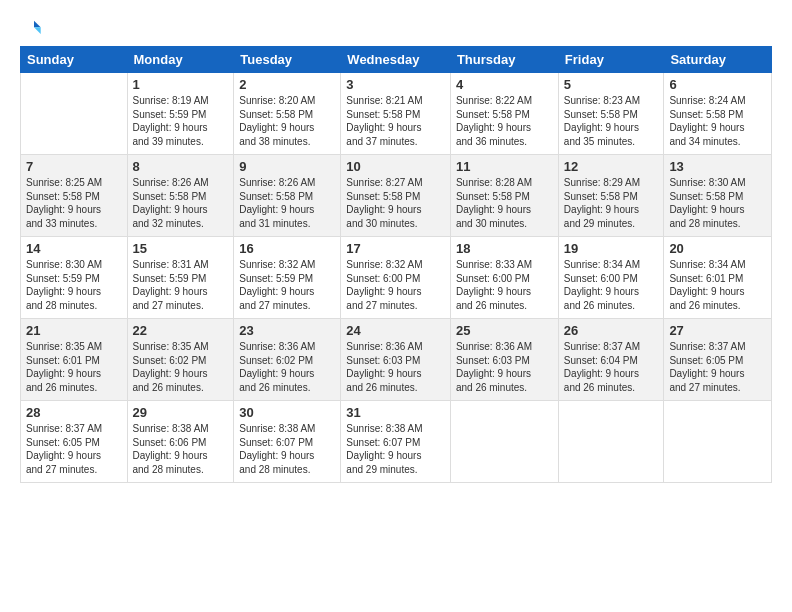 This screenshot has height=612, width=792. What do you see at coordinates (287, 367) in the screenshot?
I see `day-info: Sunrise: 8:36 AM Sunset: 6:02 PM Dayligh…` at bounding box center [287, 367].